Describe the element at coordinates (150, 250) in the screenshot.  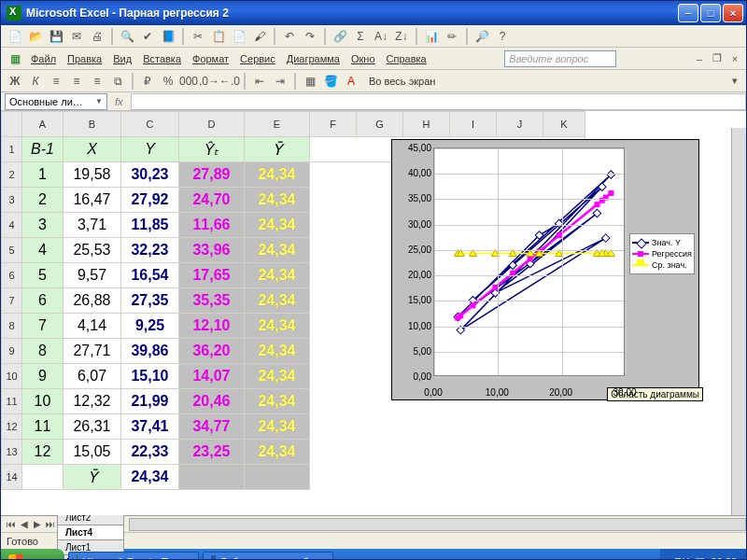
I see `cell: 32,23` at that location.